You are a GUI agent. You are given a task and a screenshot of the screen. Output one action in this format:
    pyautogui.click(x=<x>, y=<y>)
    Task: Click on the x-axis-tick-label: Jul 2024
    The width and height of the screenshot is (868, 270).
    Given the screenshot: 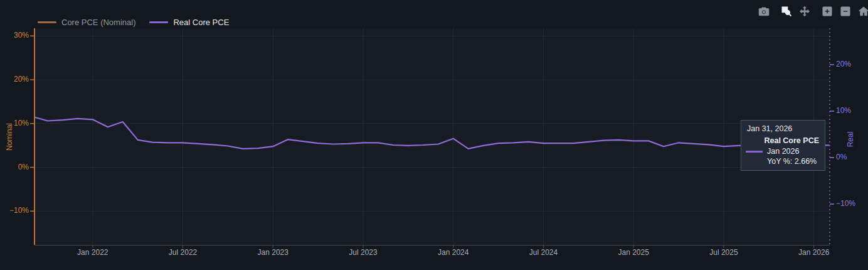 What is the action you would take?
    pyautogui.click(x=543, y=252)
    